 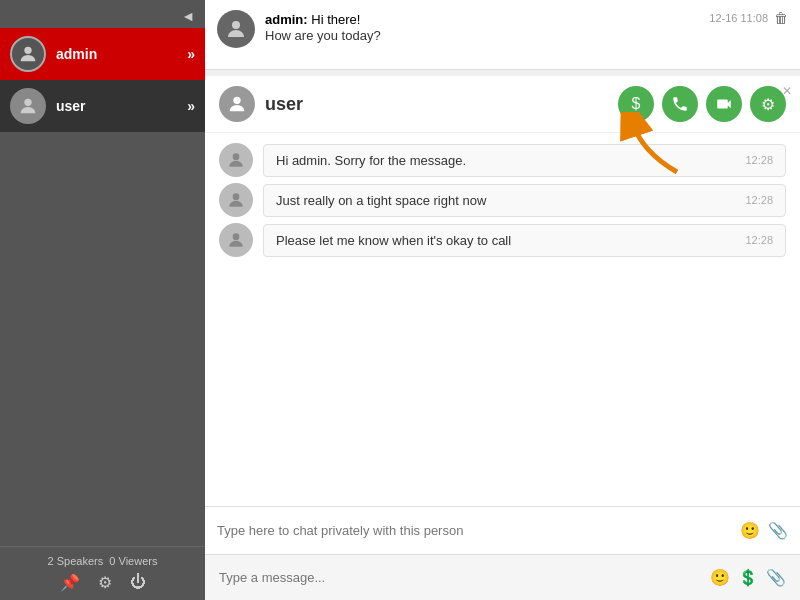 What do you see at coordinates (502, 577) in the screenshot?
I see `bottom-bar: 🙂 💲 📎` at bounding box center [502, 577].